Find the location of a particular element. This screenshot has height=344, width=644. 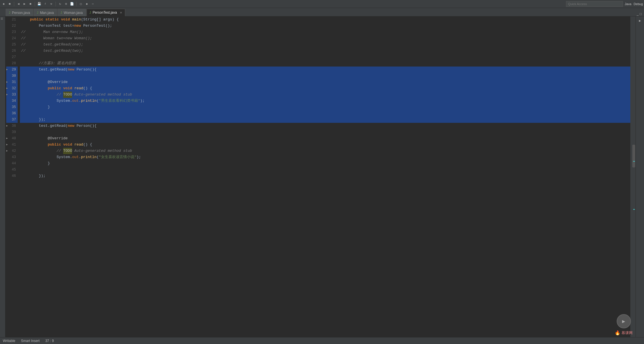

tab-man-java: J Man.java is located at coordinates (45, 13).